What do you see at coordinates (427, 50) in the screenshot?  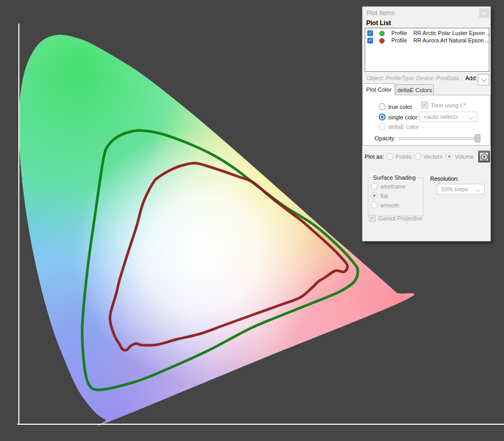 I see `plot-list: ✓ Profile RR Arctic Polar Luster Epson .…` at bounding box center [427, 50].